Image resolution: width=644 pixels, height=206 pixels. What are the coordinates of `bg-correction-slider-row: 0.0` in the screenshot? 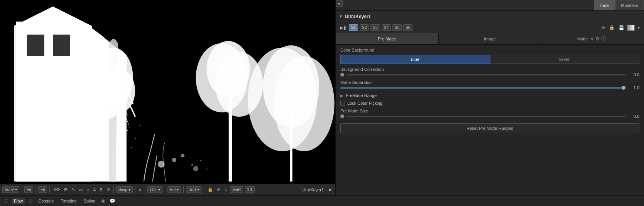 It's located at (490, 75).